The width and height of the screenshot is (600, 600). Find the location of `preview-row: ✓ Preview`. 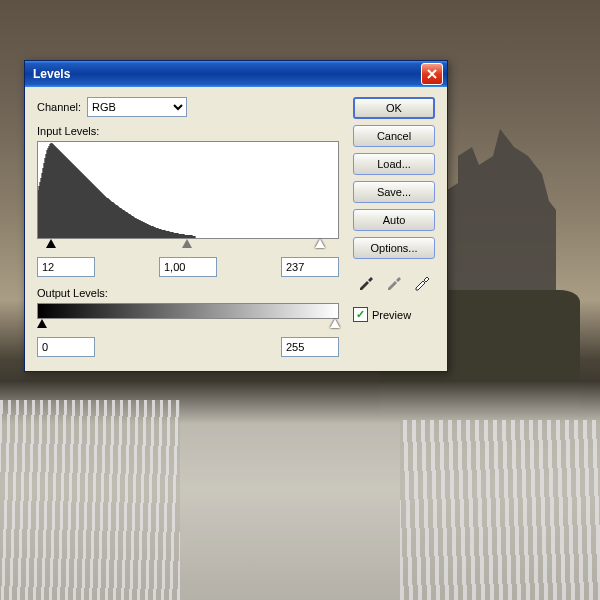

preview-row: ✓ Preview is located at coordinates (394, 314).